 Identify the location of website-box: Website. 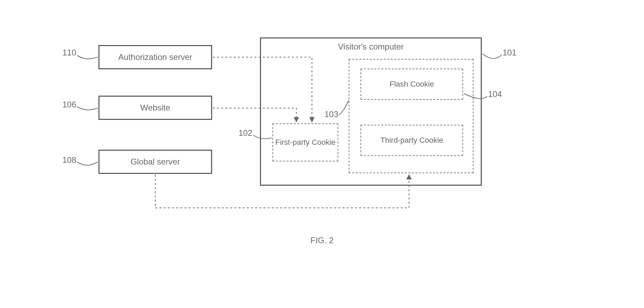
(155, 108).